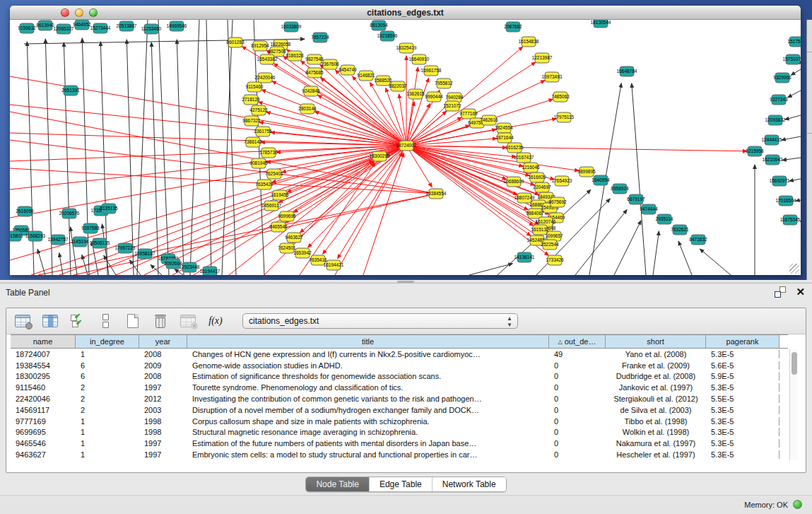  What do you see at coordinates (772, 140) in the screenshot?
I see `graph-node-label: 12444415` at bounding box center [772, 140].